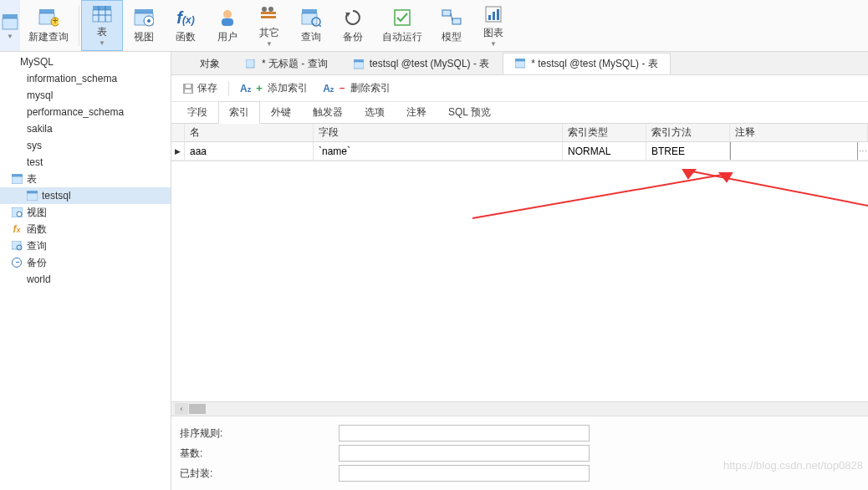 Image resolution: width=868 pixels, height=490 pixels. I want to click on action-bar: 保存 Az ＋ 添加索引 Az － 删除索引, so click(520, 89).